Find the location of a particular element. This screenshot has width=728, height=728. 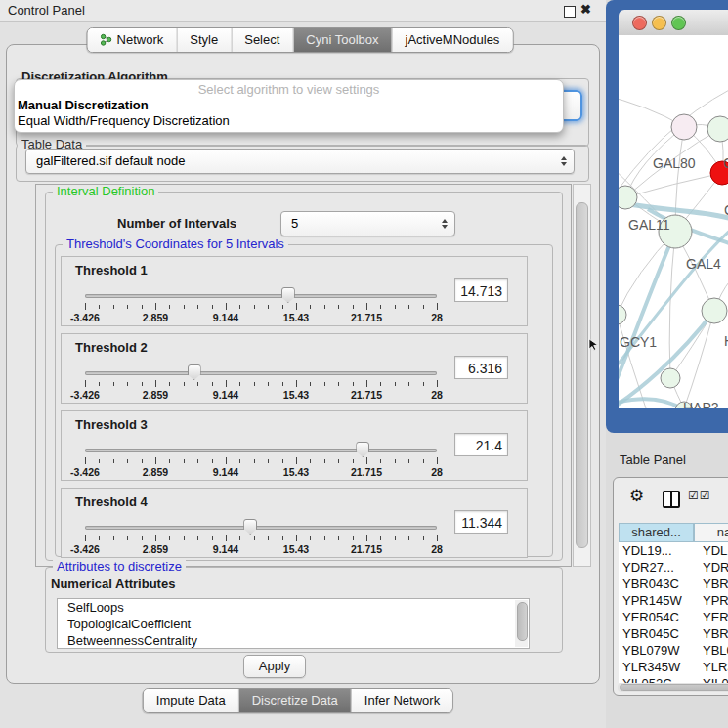

threshold-label: Threshold 4 is located at coordinates (111, 502).